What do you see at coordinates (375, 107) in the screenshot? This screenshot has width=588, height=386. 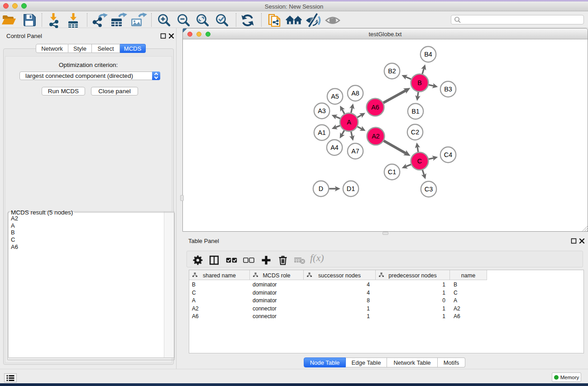 I see `svg-text: A6` at bounding box center [375, 107].